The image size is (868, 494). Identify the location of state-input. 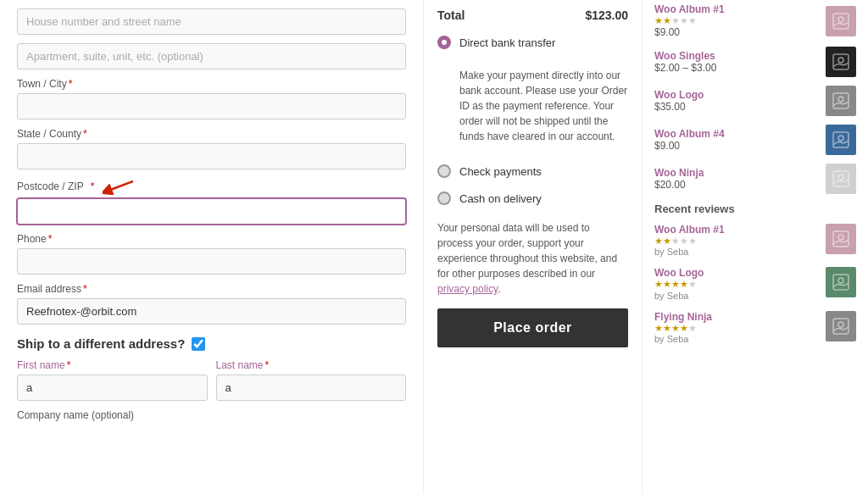
(212, 156).